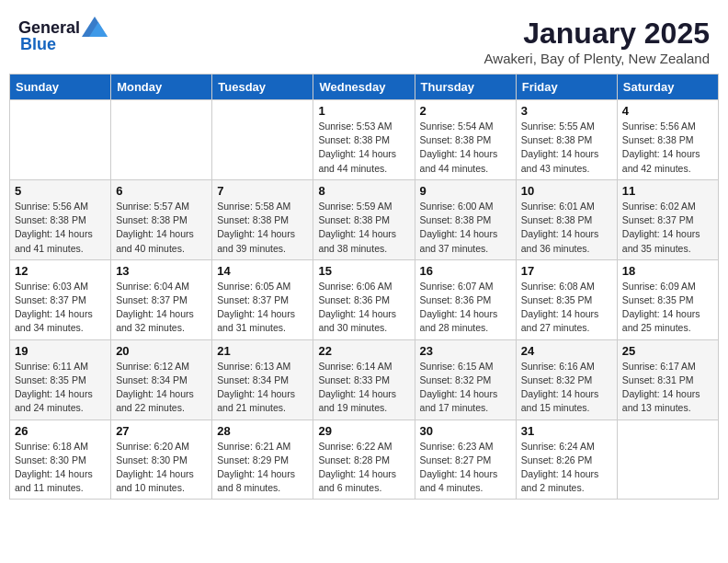 The image size is (728, 563). I want to click on day-detail: Sunrise: 6:23 AMSunset: 8:27 PMDaylight:…, so click(465, 467).